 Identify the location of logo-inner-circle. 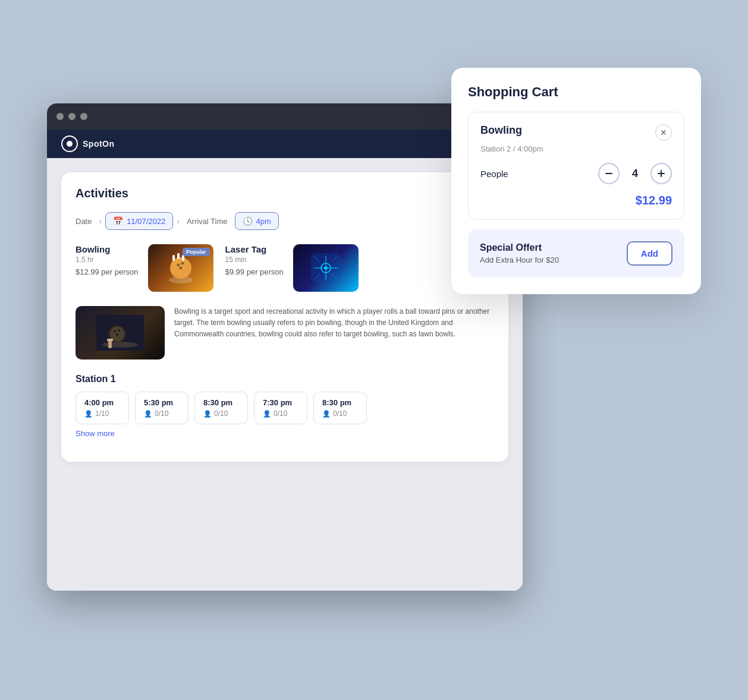
(70, 144).